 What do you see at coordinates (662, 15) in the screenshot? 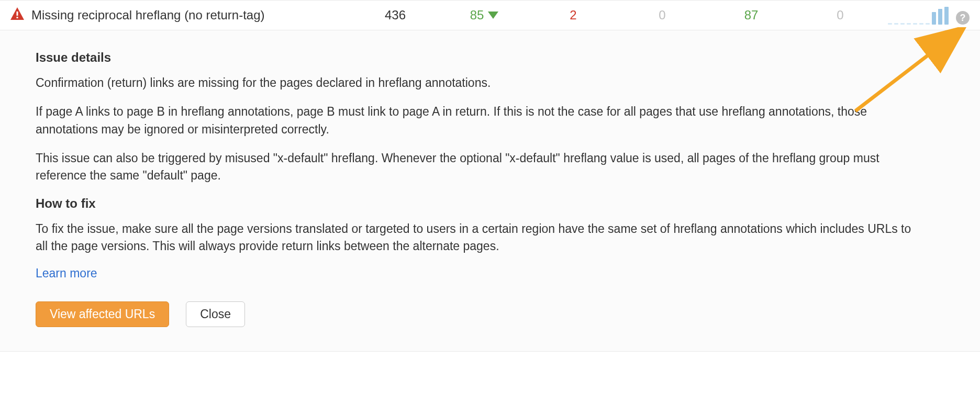
I see `col-zero-a: 0` at bounding box center [662, 15].